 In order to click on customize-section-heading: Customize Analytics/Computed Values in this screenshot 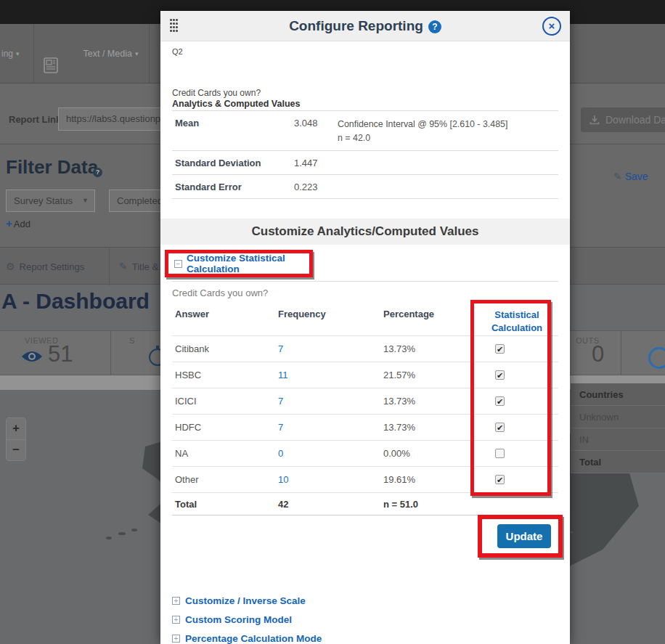, I will do `click(365, 232)`.